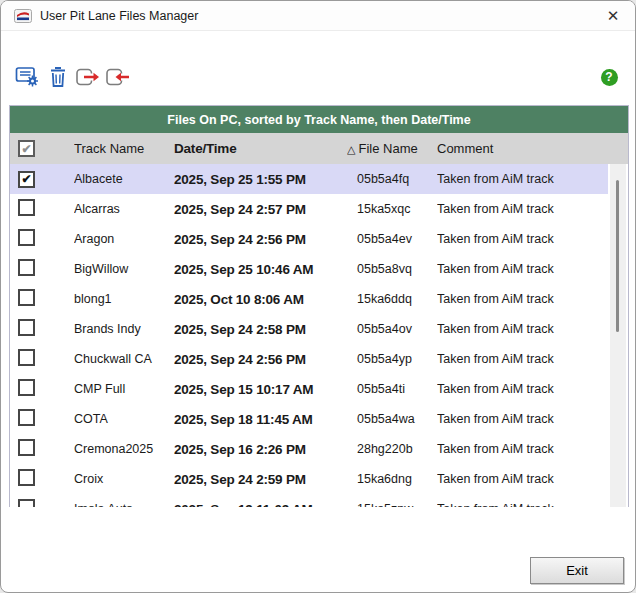 The width and height of the screenshot is (636, 593). I want to click on track-name-cell: Alcarras, so click(124, 209).